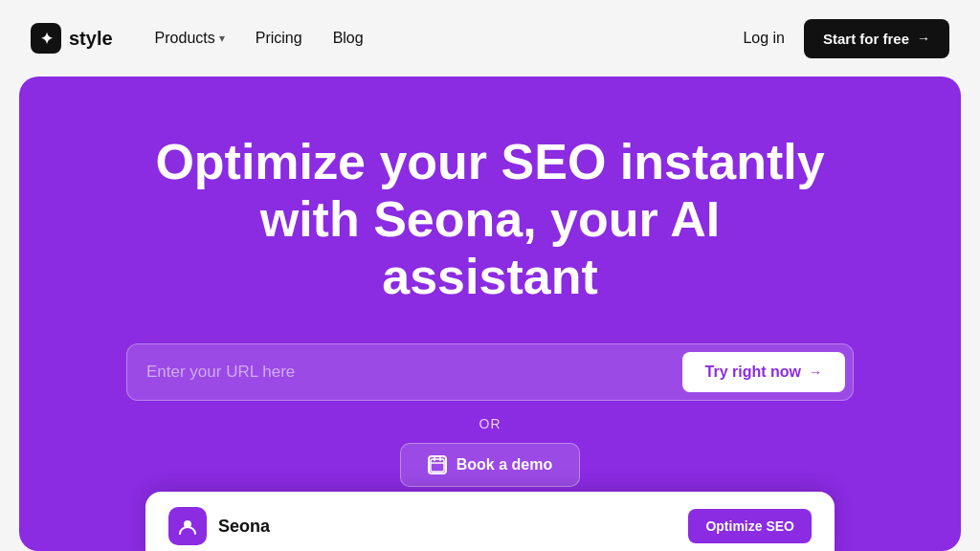  What do you see at coordinates (846, 38) in the screenshot?
I see `navbar-right: Log in Start for free →` at bounding box center [846, 38].